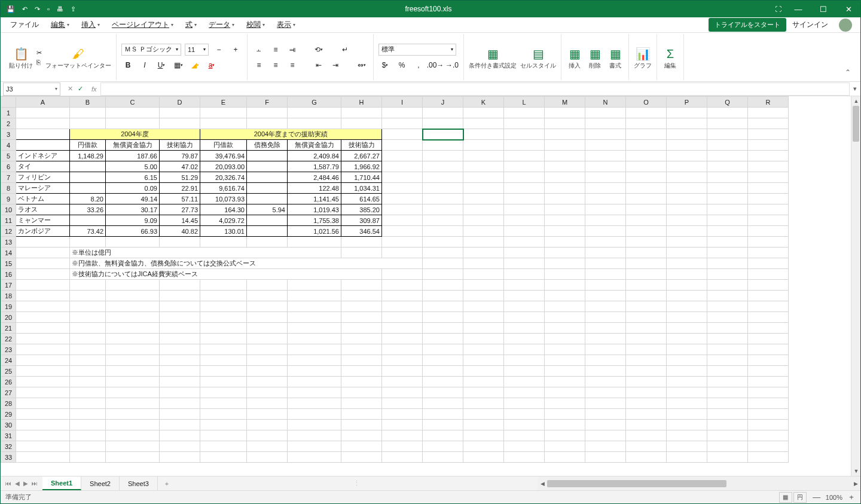 The width and height of the screenshot is (861, 504). What do you see at coordinates (8, 242) in the screenshot?
I see `row-header: 13` at bounding box center [8, 242].